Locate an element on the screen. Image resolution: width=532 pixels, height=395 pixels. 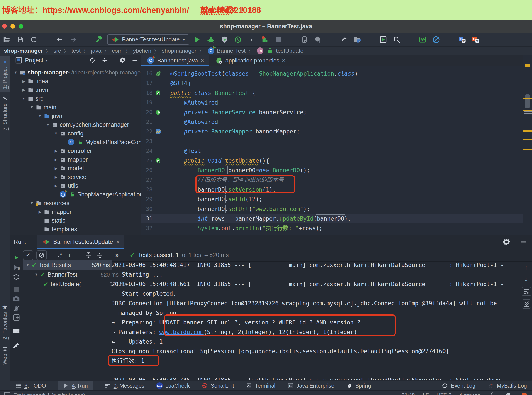
expand-all-button is located at coordinates (89, 255).